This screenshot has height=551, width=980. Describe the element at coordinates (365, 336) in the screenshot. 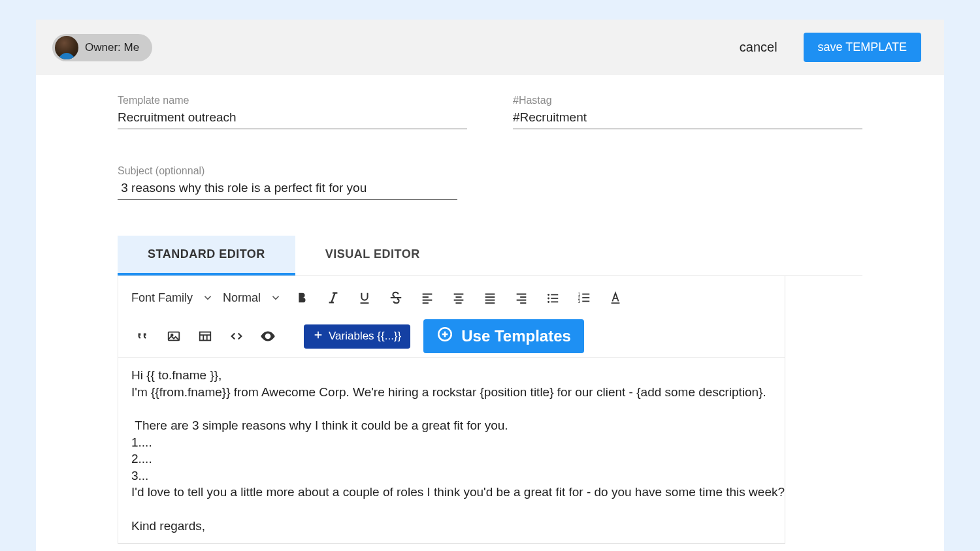

I see `variables-label: Variables {{...}}` at that location.